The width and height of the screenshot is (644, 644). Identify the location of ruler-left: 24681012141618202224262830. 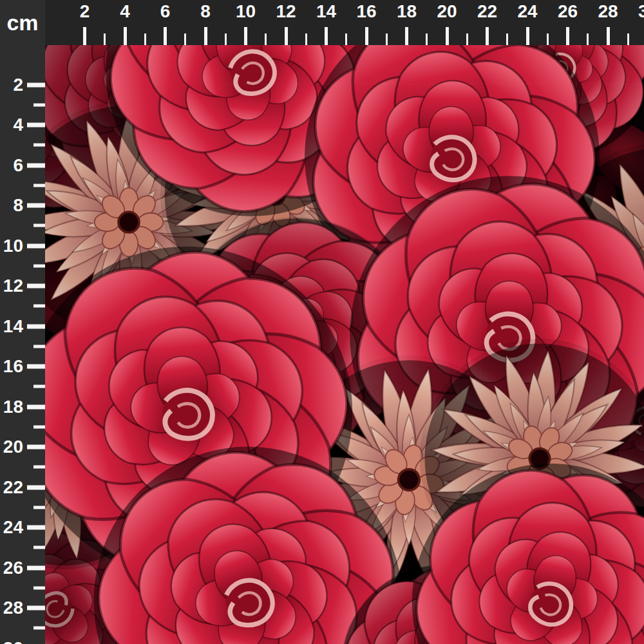
(23, 322).